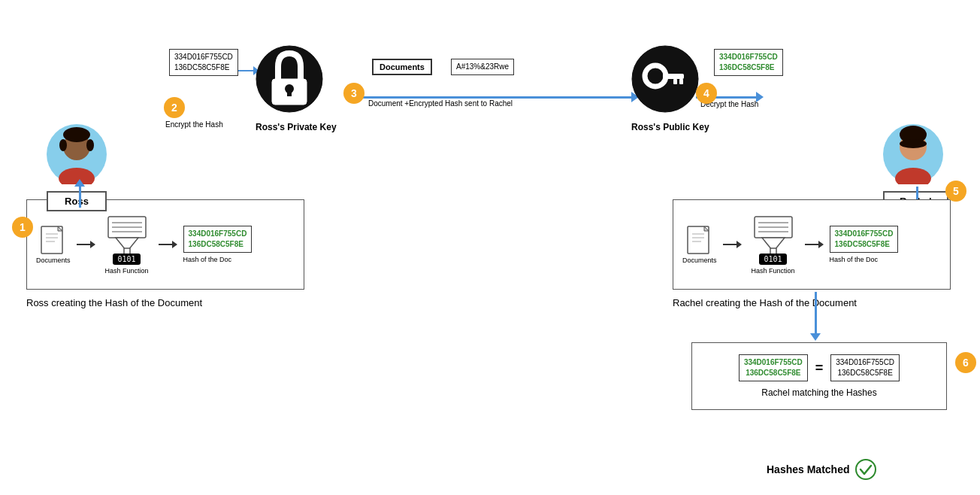 The width and height of the screenshot is (980, 495). I want to click on step-2-circle: 2, so click(174, 108).